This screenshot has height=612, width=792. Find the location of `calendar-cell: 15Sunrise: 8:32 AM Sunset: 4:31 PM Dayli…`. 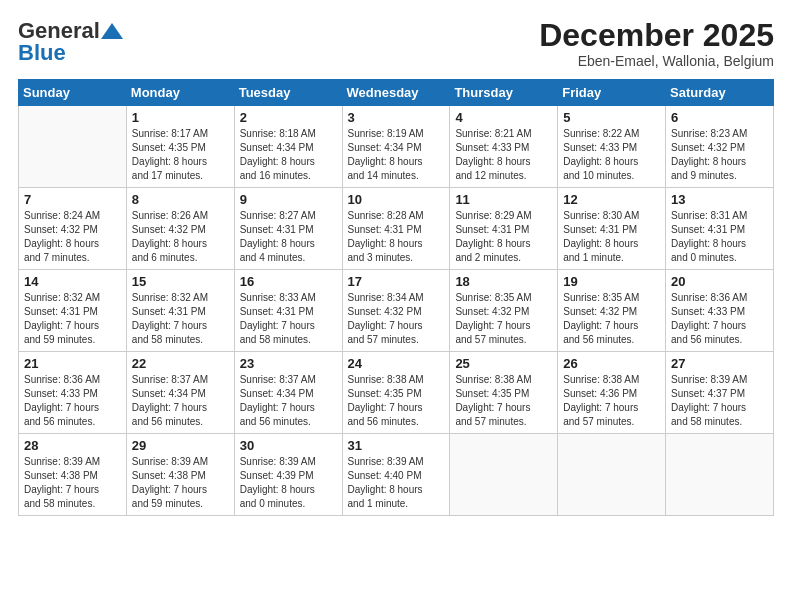

calendar-cell: 15Sunrise: 8:32 AM Sunset: 4:31 PM Dayli… is located at coordinates (180, 311).